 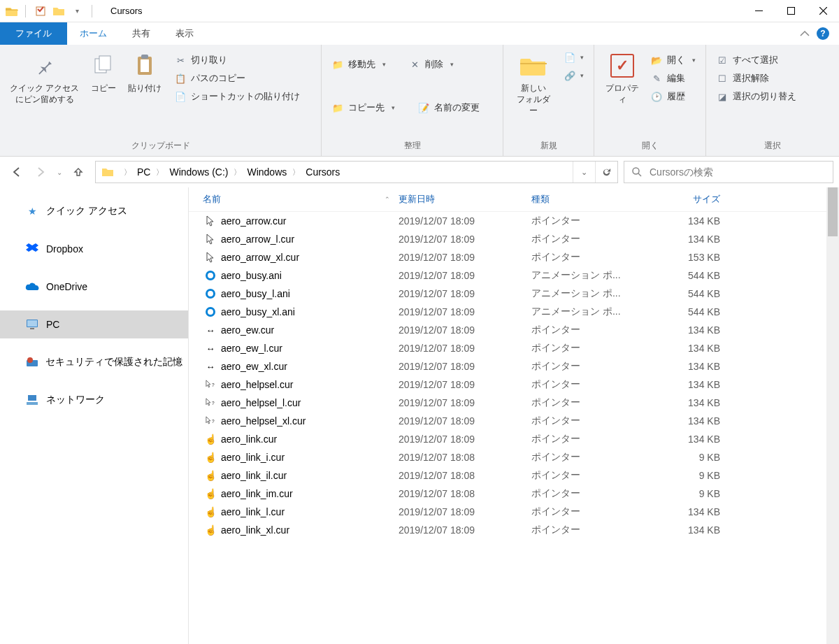 What do you see at coordinates (833, 415) in the screenshot?
I see `vertical-scrollbar` at bounding box center [833, 415].